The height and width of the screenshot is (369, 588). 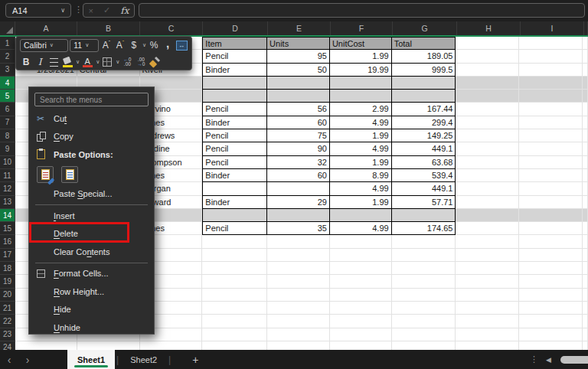 I want to click on cell-F18, so click(x=361, y=268).